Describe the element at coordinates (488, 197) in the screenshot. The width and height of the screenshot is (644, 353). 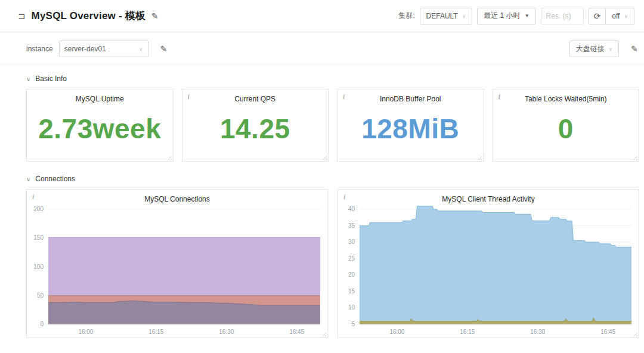
I see `chart-title: MySQL Client Thread Activity` at that location.